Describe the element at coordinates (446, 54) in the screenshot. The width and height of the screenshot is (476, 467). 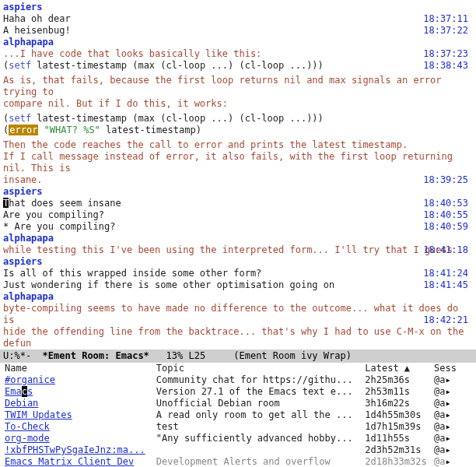
I see `timestamp: 18:37:23` at that location.